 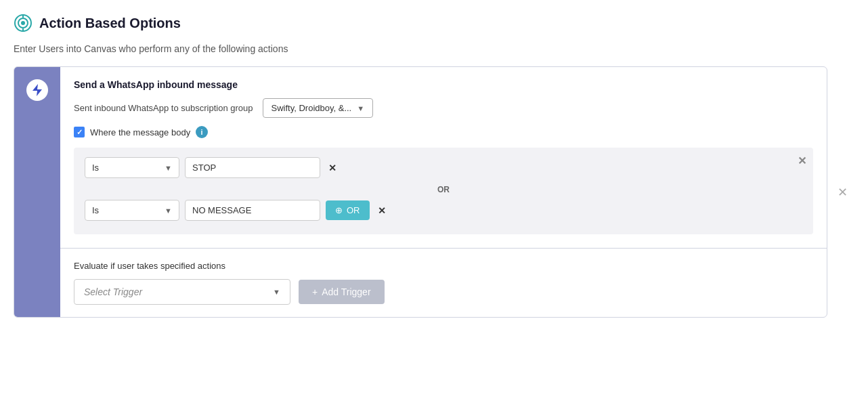 I want to click on subscription-text: Sent inbound WhatsApp to subscription gr…, so click(x=164, y=108).